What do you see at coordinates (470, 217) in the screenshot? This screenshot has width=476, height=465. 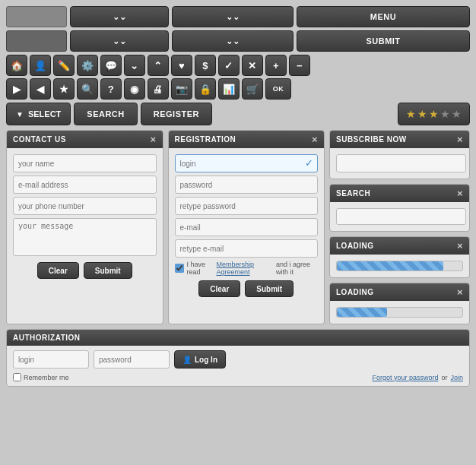 I see `search-submit-btn: 🔍` at bounding box center [470, 217].